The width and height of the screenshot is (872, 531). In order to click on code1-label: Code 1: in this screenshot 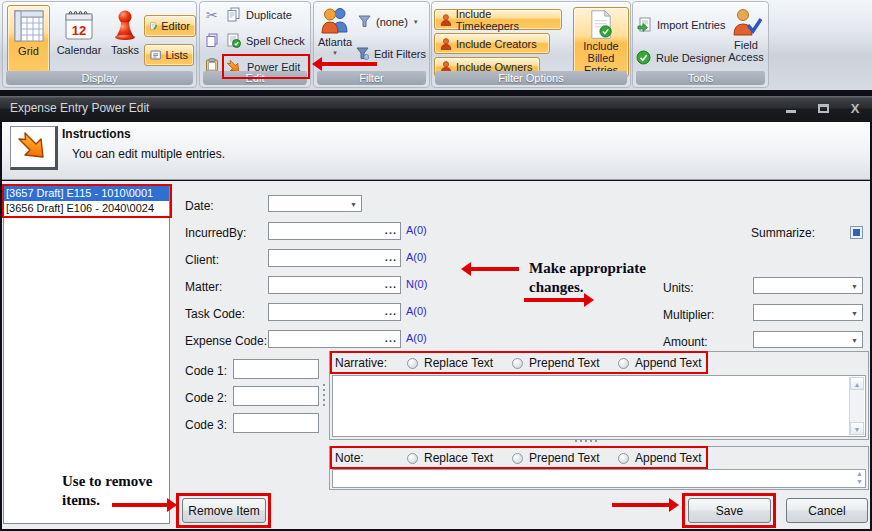, I will do `click(206, 371)`.